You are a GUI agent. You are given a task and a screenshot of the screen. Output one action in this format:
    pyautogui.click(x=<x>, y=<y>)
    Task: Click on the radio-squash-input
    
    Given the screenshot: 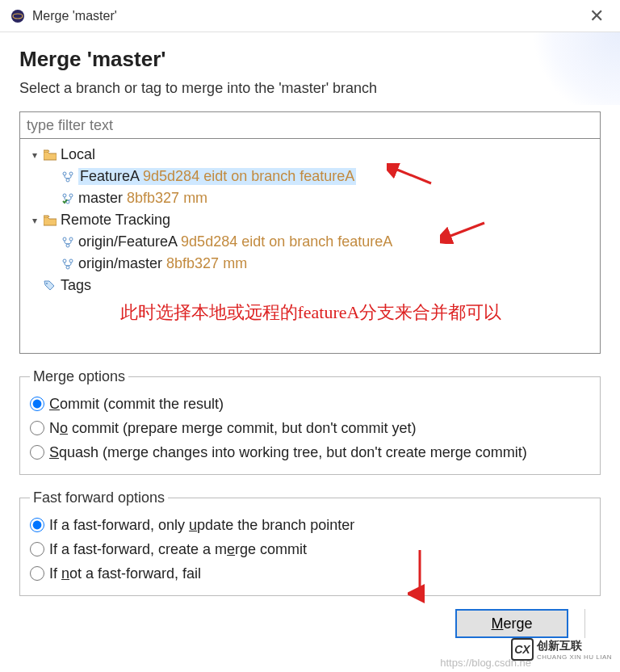 What is the action you would take?
    pyautogui.click(x=37, y=452)
    